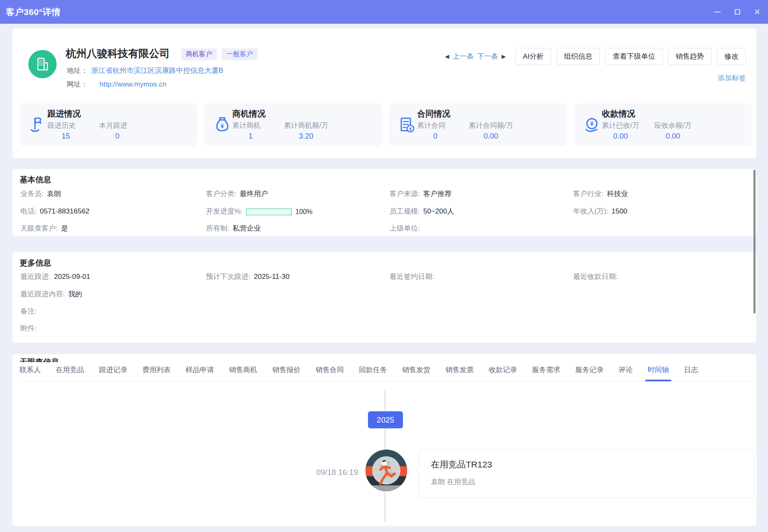 This screenshot has width=768, height=532. What do you see at coordinates (44, 228) in the screenshot?
I see `field-tianyancha: 天眼查客户:是` at bounding box center [44, 228].